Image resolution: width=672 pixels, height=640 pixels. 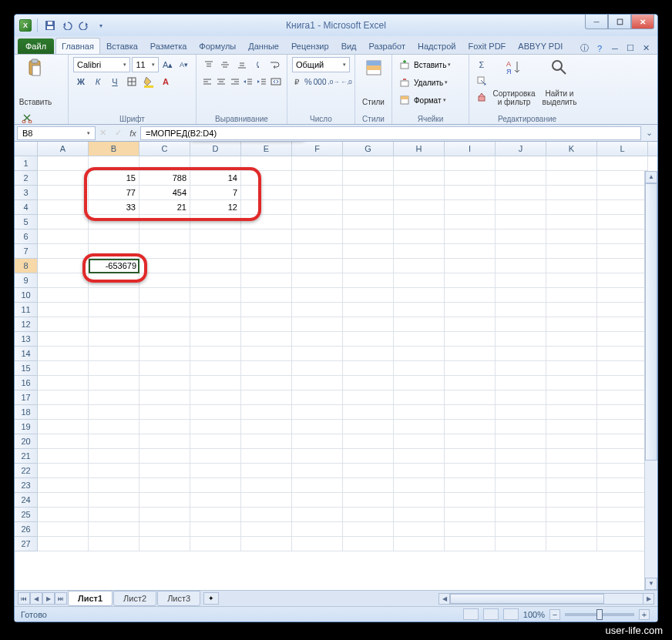 What do you see at coordinates (267, 339) in the screenshot?
I see `cell-E13` at bounding box center [267, 339].